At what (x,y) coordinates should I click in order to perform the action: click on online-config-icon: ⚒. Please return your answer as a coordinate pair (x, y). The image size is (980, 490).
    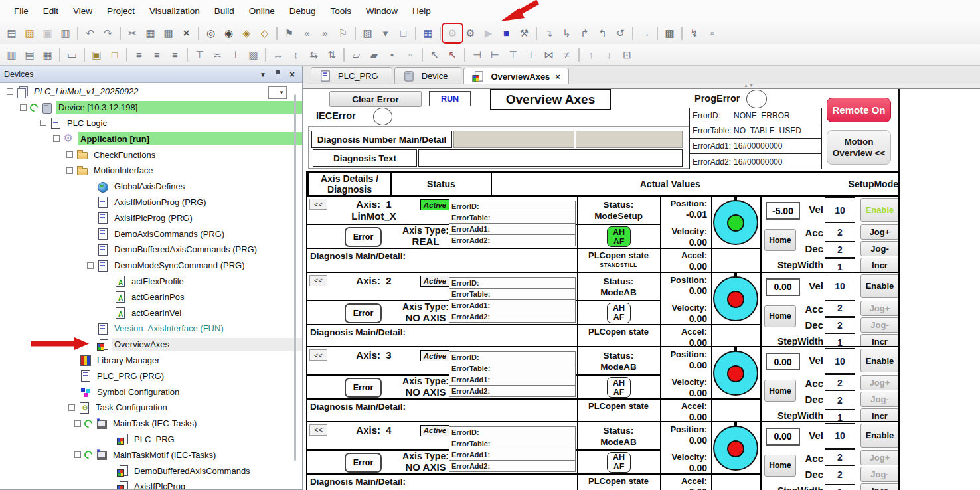
    Looking at the image, I should click on (525, 33).